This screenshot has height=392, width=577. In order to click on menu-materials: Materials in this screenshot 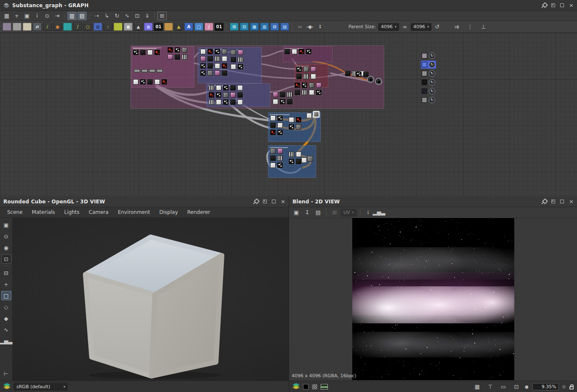, I will do `click(44, 212)`.